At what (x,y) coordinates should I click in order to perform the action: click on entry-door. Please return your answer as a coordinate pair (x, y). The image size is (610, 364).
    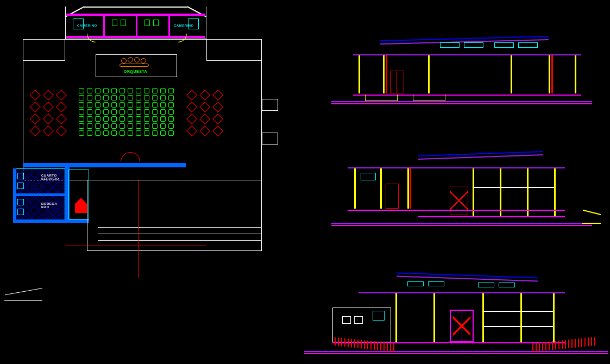
    Looking at the image, I should click on (462, 326).